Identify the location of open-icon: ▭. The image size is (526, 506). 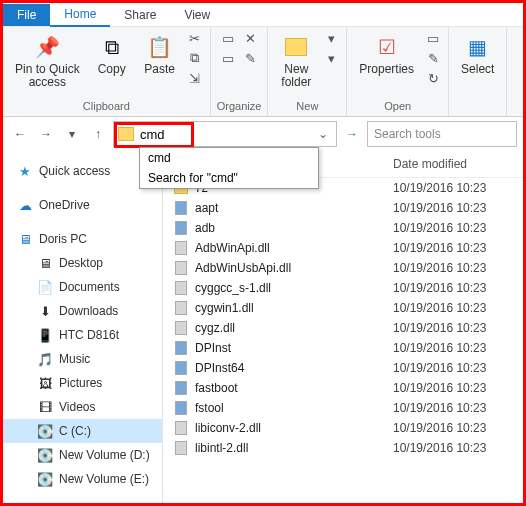
(433, 38).